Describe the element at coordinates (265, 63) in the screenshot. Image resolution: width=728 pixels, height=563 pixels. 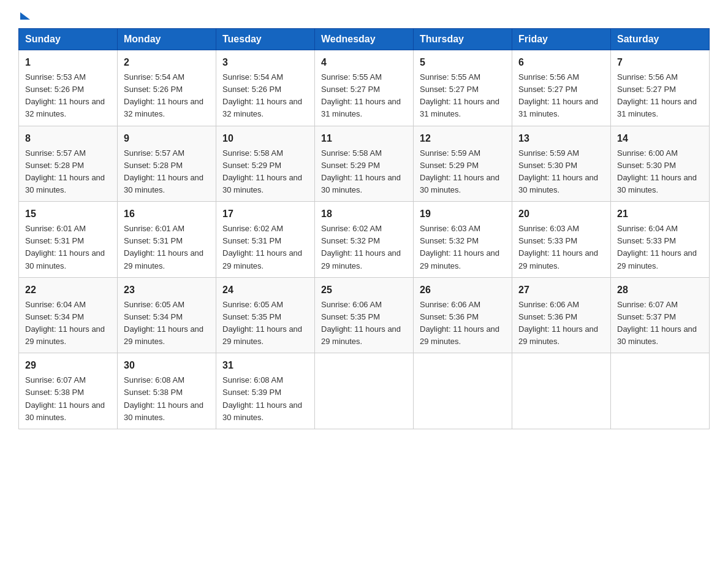
I see `day-number: 3` at that location.